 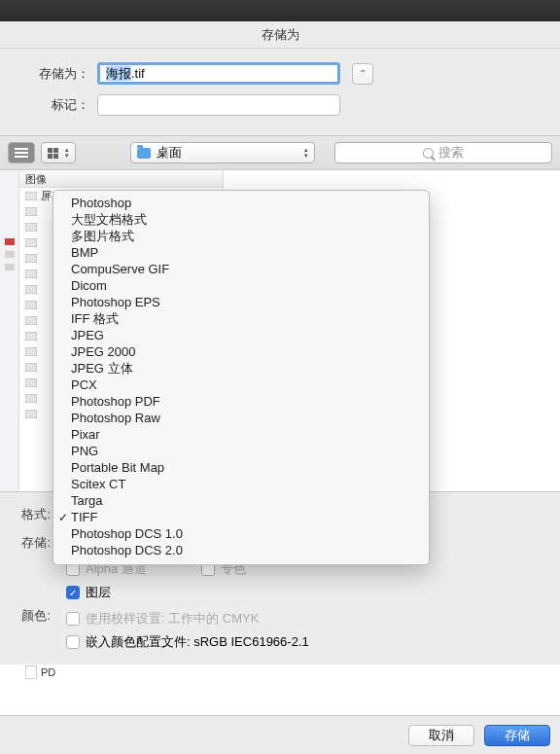 I want to click on filename-base: 海报, so click(x=119, y=74).